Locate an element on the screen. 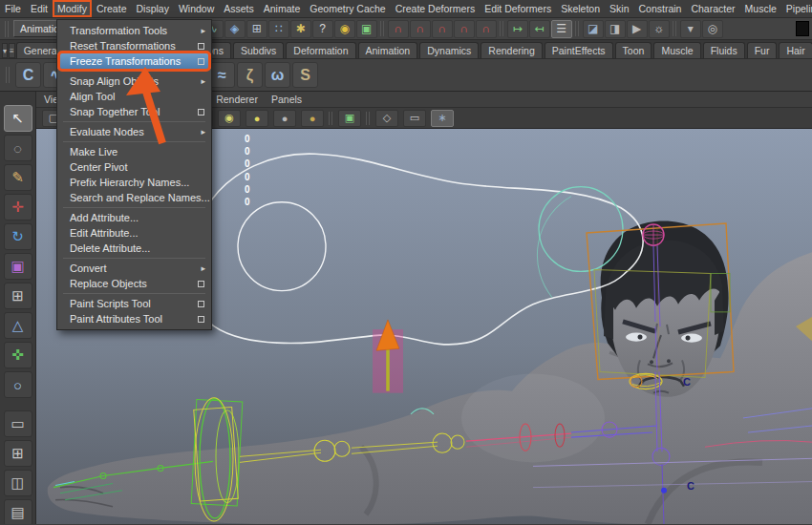 Image resolution: width=812 pixels, height=525 pixels. menu-item-transformation-tools: Transformation Tools ▸ is located at coordinates (134, 31).